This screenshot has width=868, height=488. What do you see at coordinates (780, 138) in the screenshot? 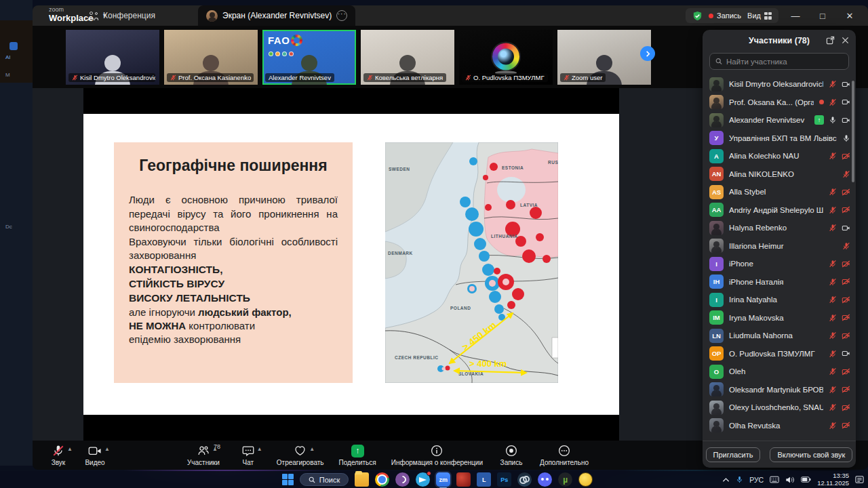
I see `participant-row: У Управління БХП та ВМ Львівська обл.` at bounding box center [780, 138].